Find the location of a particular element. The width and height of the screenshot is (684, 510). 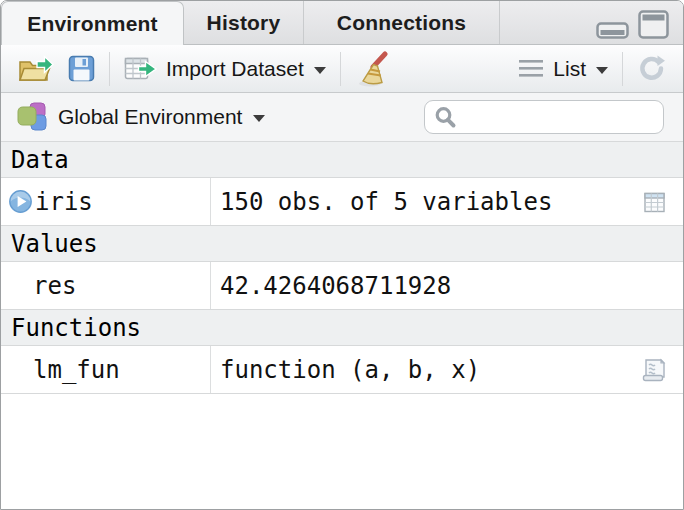

clear-objects-button is located at coordinates (373, 69).